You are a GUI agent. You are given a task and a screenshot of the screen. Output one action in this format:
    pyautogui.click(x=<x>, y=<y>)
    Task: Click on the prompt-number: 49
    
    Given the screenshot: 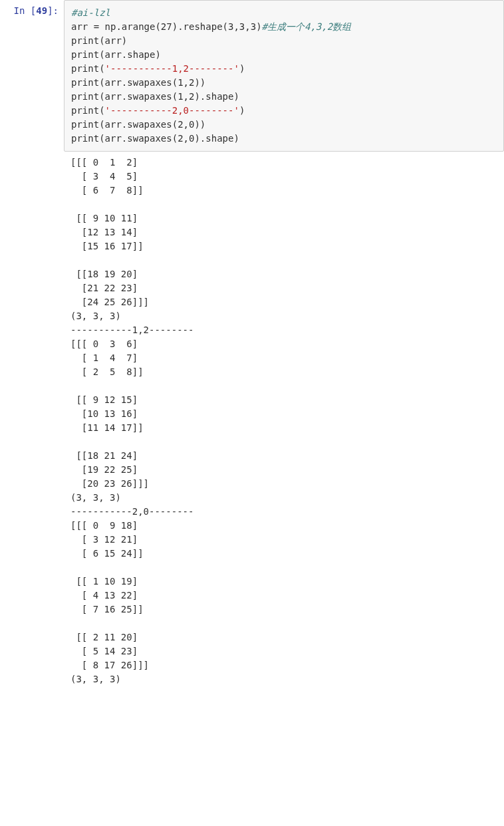 What is the action you would take?
    pyautogui.click(x=41, y=11)
    